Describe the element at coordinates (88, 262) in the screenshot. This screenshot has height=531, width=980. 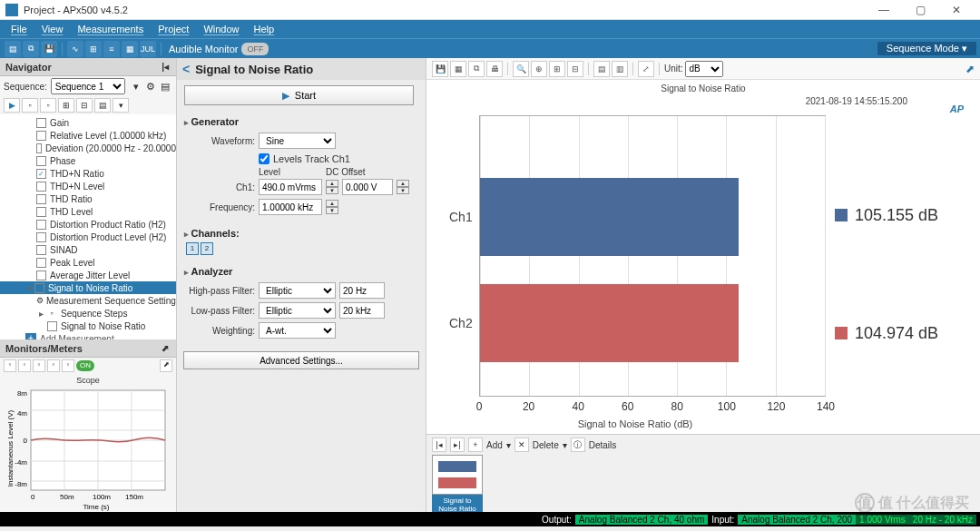
I see `tree-item: Peak Level` at that location.